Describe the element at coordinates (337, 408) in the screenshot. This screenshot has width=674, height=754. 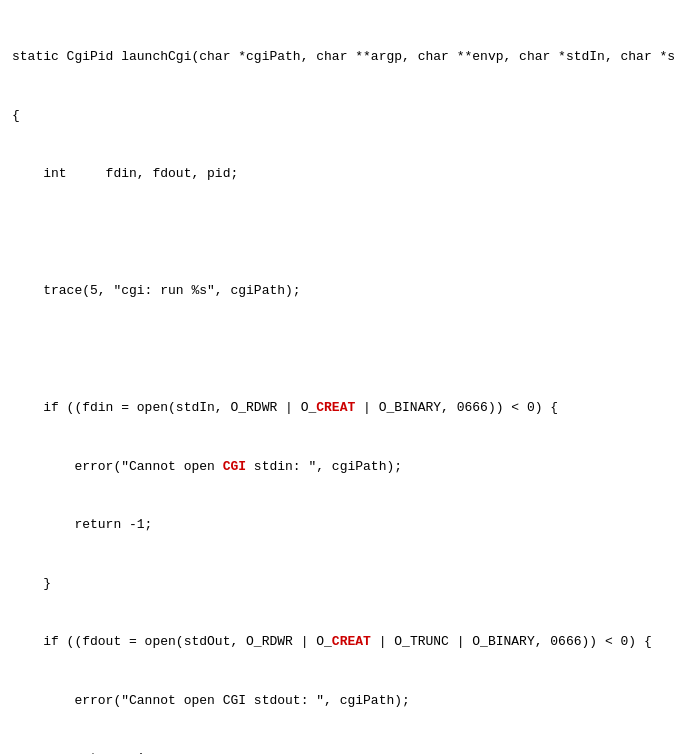
I see `line-7: if ((fdin = open(stdIn, O_RDWR | O_CREAT…` at that location.